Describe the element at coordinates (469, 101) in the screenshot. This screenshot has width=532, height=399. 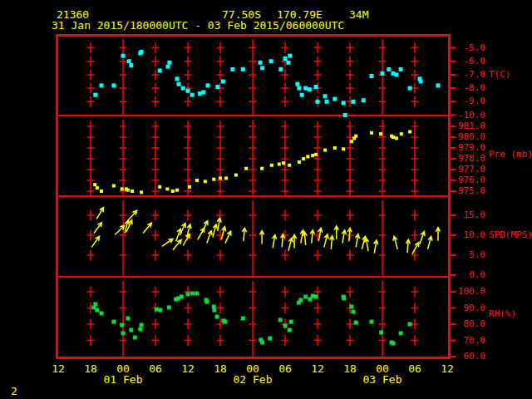
I see `temperature-ytick-label: -9.0` at that location.